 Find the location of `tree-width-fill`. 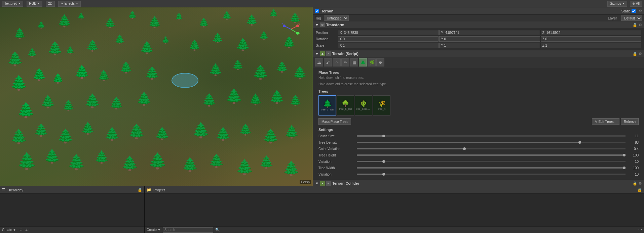

tree-width-fill is located at coordinates (491, 168).